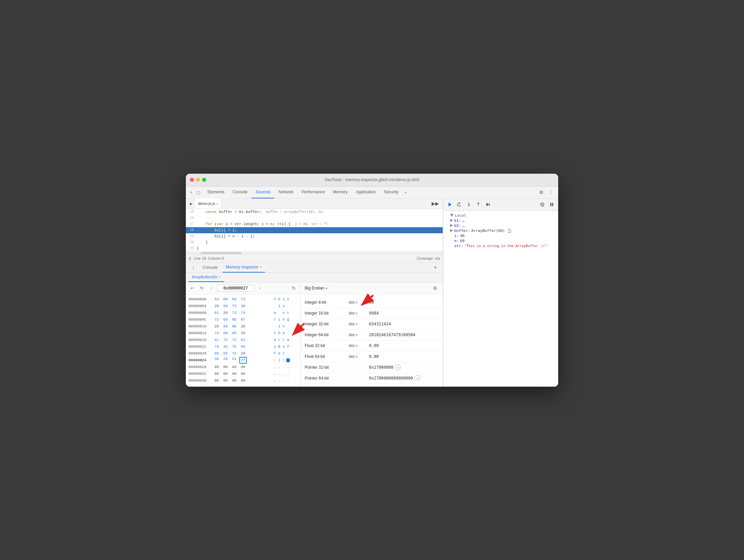 The height and width of the screenshot is (560, 744). Describe the element at coordinates (243, 320) in the screenshot. I see `hex-row-3: 0000000C 72 69 6E 67 r` at that location.